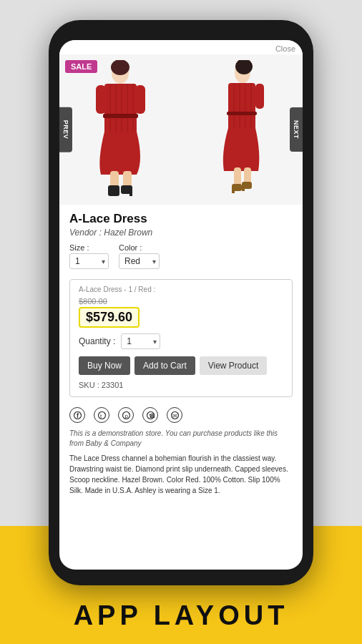 The width and height of the screenshot is (362, 644). What do you see at coordinates (97, 341) in the screenshot?
I see `quantity-label: Quantity :` at bounding box center [97, 341].